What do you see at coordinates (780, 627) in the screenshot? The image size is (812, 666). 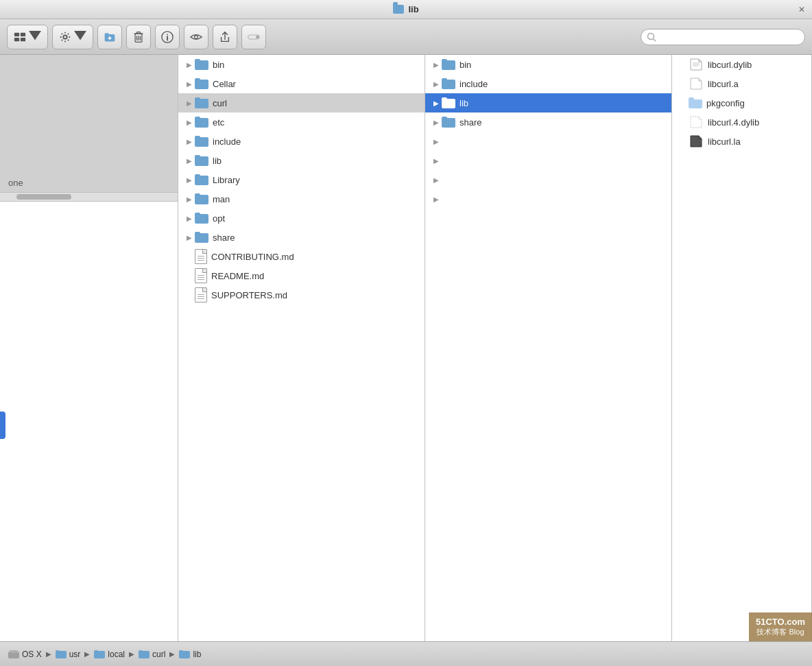 I see `watermark: 51CTO.com 技术博客 Blog` at bounding box center [780, 627].